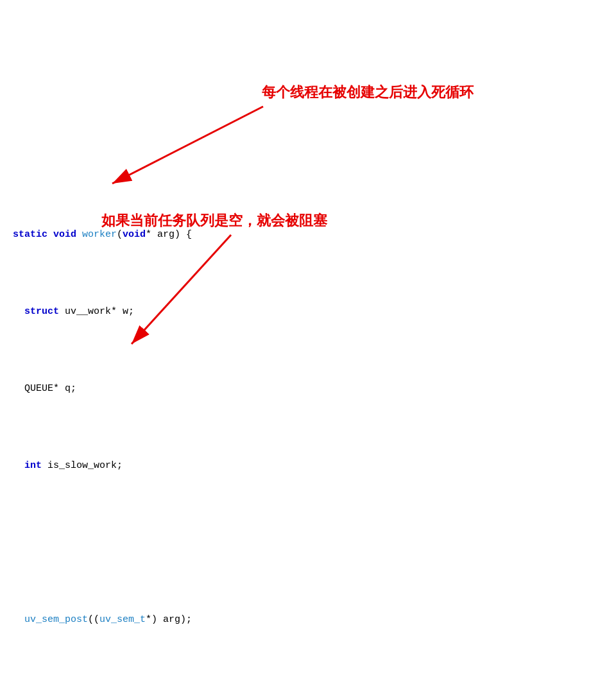  What do you see at coordinates (368, 92) in the screenshot?
I see `annotation-1: 每个线程在被创建之后进入死循环` at bounding box center [368, 92].